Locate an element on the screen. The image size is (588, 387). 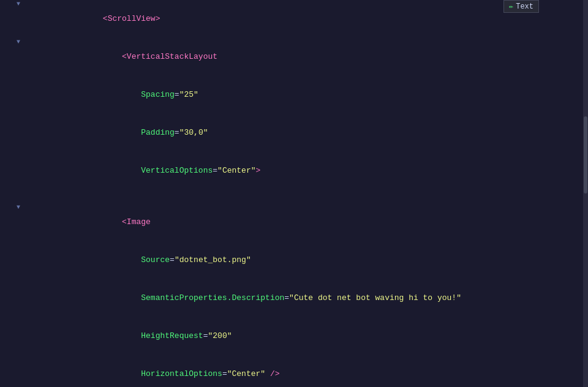
line-content-11: HorizontalOptions="Center" /> is located at coordinates (306, 371).